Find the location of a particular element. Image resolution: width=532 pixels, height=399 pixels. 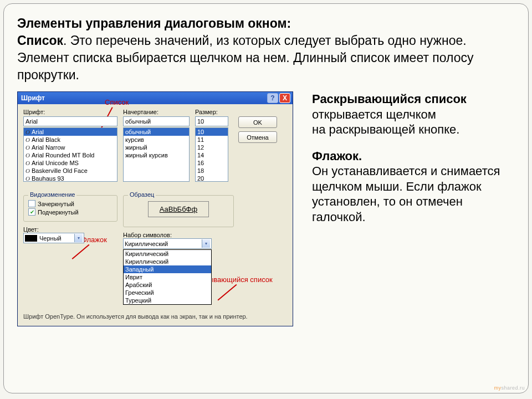

size-listbox: 10 11 12 14 16 18 20 is located at coordinates (212, 155).